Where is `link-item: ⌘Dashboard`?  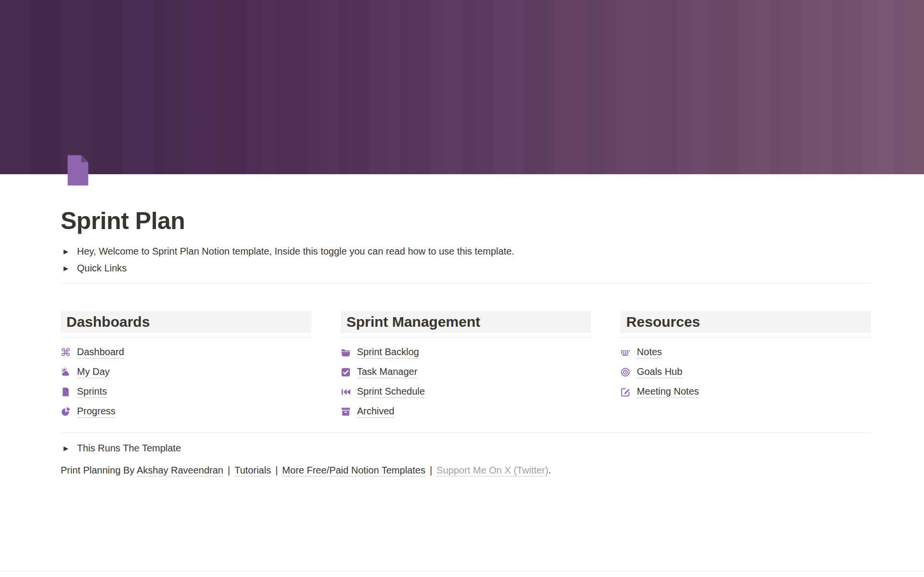
link-item: ⌘Dashboard is located at coordinates (186, 352).